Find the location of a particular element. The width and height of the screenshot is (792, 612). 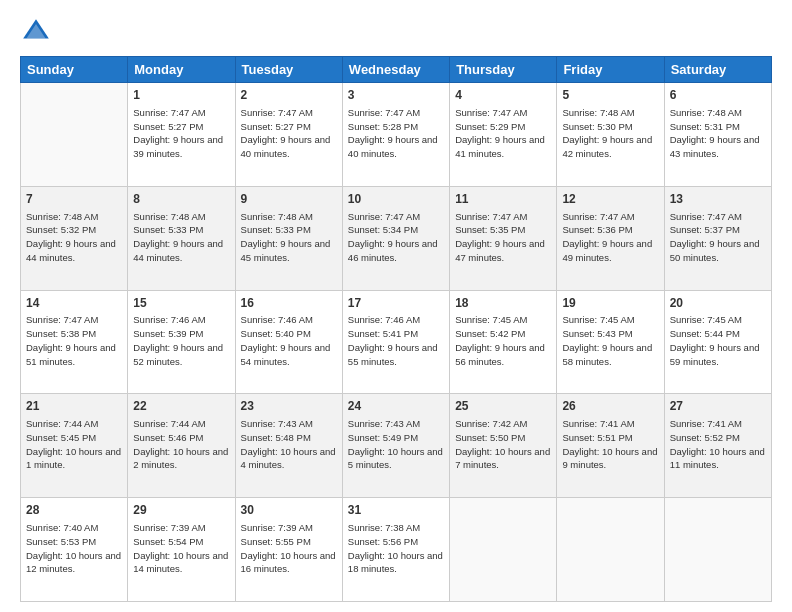

calendar-day-cell: 2Sunrise: 7:47 AMSunset: 5:27 PMDaylight… is located at coordinates (288, 135).